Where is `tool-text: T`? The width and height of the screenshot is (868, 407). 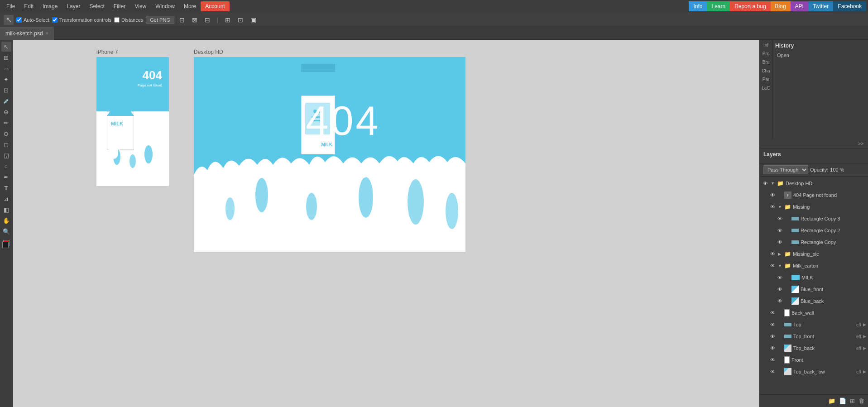 tool-text: T is located at coordinates (6, 188).